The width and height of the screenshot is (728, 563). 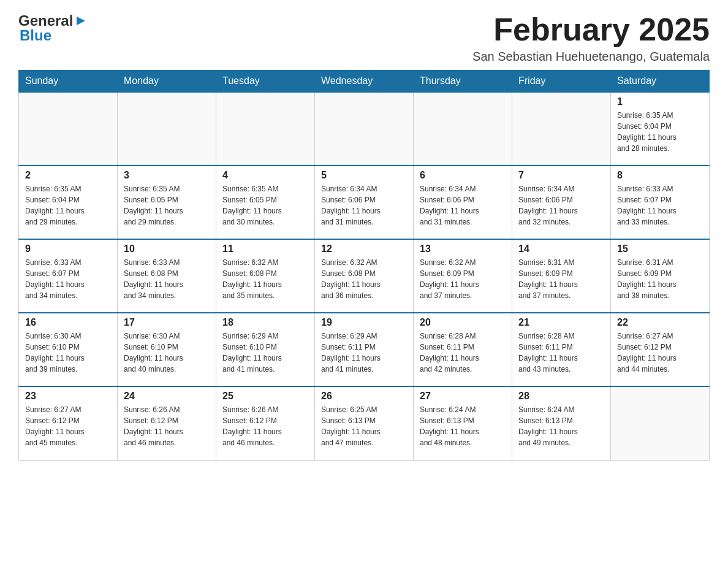 What do you see at coordinates (364, 202) in the screenshot?
I see `week-row-2: 2Sunrise: 6:35 AM Sunset: 6:04 PM Daylig…` at bounding box center [364, 202].